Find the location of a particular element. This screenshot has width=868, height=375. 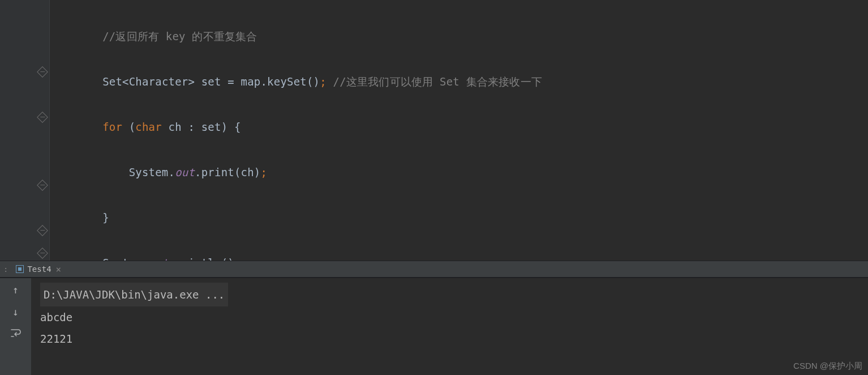

run-tab: Test4 × is located at coordinates (37, 270).